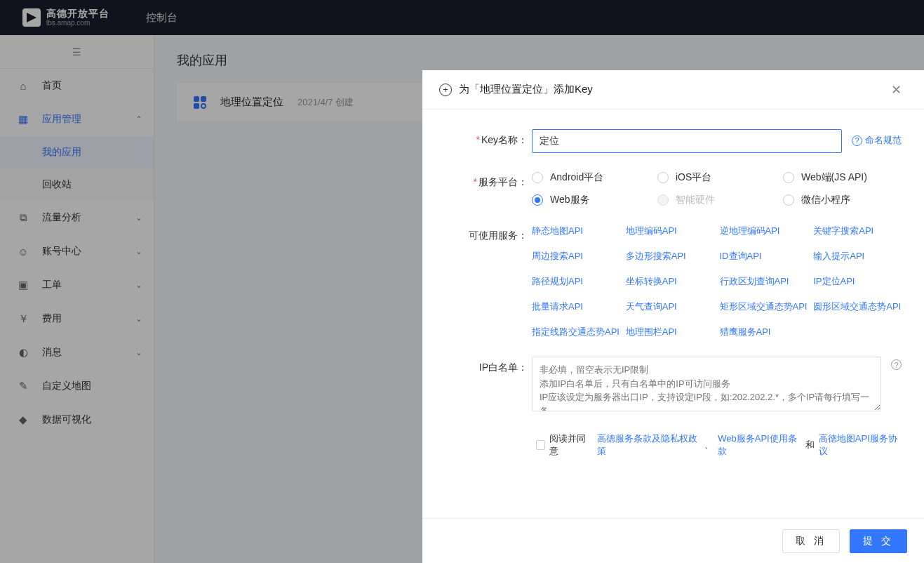 The width and height of the screenshot is (924, 563). Describe the element at coordinates (670, 332) in the screenshot. I see `service-link: 地理围栏API` at that location.